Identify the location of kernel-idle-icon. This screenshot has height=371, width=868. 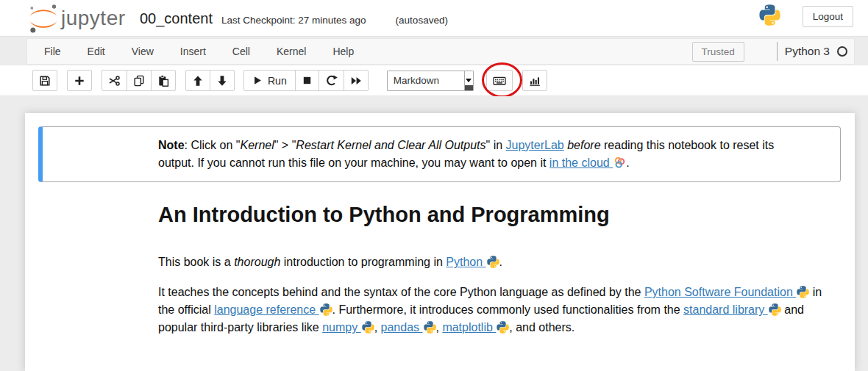
(842, 51).